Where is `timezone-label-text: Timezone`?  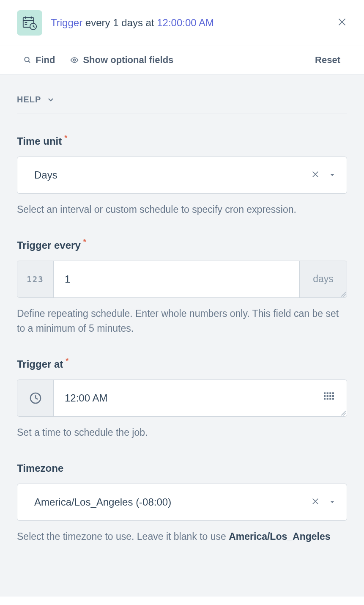 timezone-label-text: Timezone is located at coordinates (40, 468).